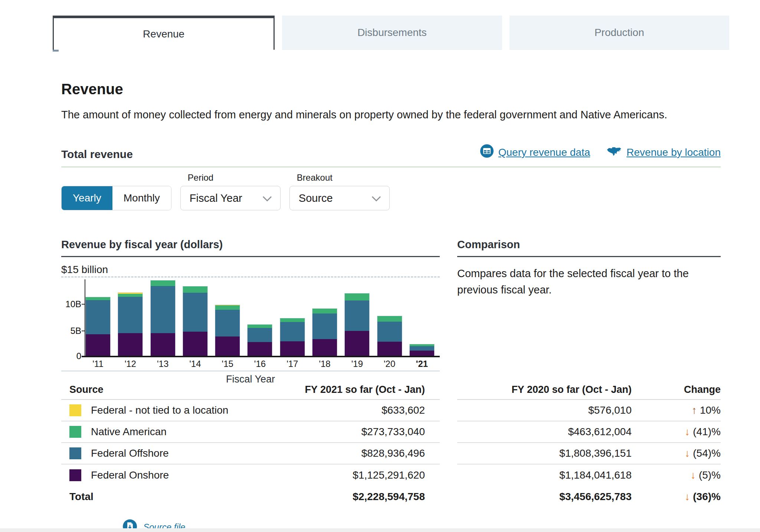  What do you see at coordinates (589, 454) in the screenshot?
I see `table-row: $1,808,396,151↓(54)%` at bounding box center [589, 454].